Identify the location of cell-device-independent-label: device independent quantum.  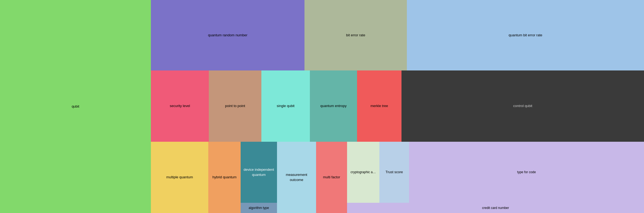
(259, 172).